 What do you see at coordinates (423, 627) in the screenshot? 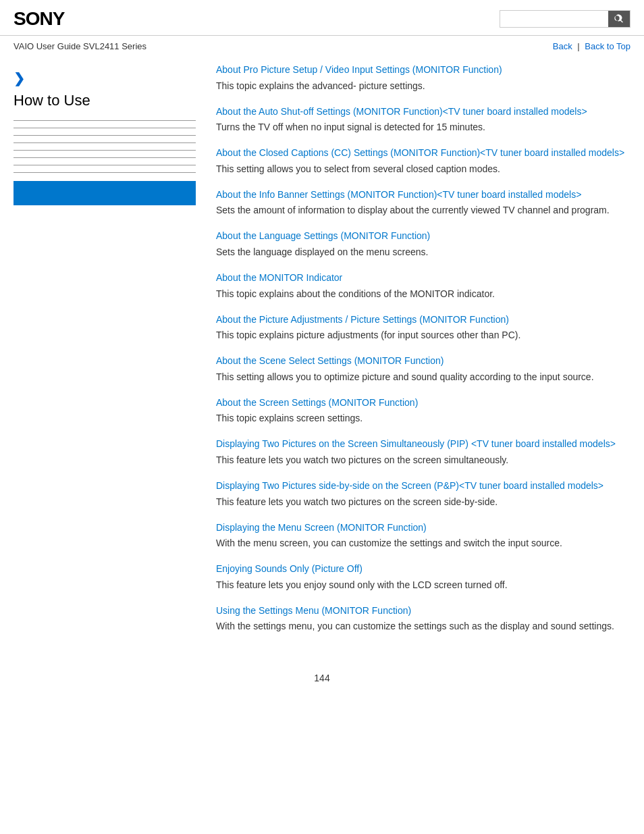
I see `topic-desc-13: With the settings menu, you can customiz…` at bounding box center [423, 627].